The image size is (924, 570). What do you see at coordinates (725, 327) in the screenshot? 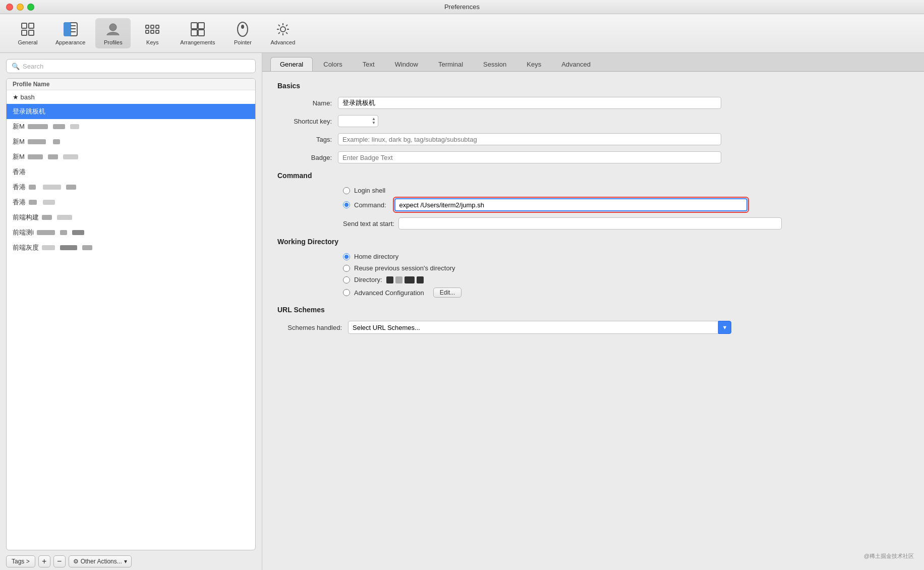
I see `url-select-arrow: ▼` at bounding box center [725, 327].